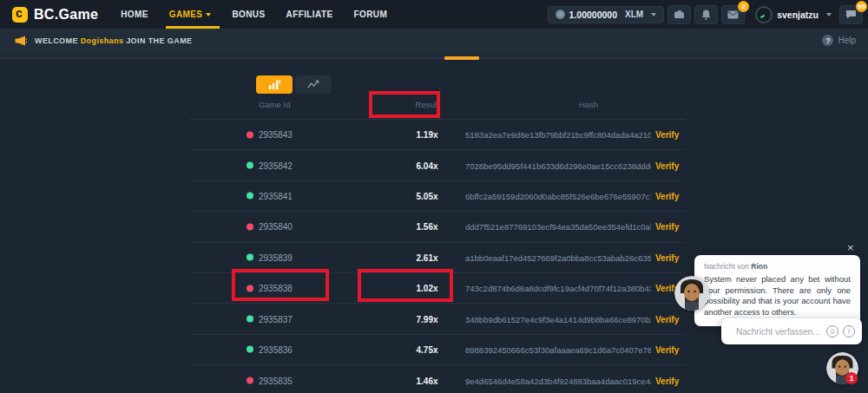 The width and height of the screenshot is (868, 393). What do you see at coordinates (733, 15) in the screenshot?
I see `messages-button: 2` at bounding box center [733, 15].